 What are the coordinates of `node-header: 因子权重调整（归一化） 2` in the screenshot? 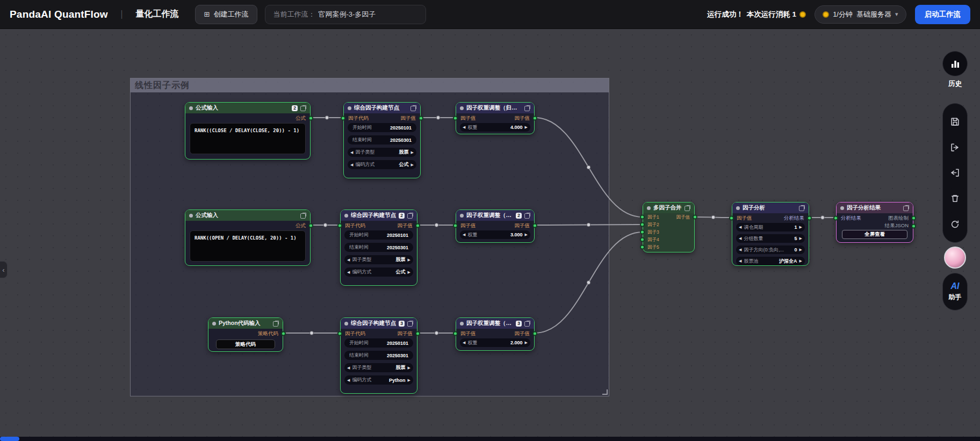 It's located at (495, 215).